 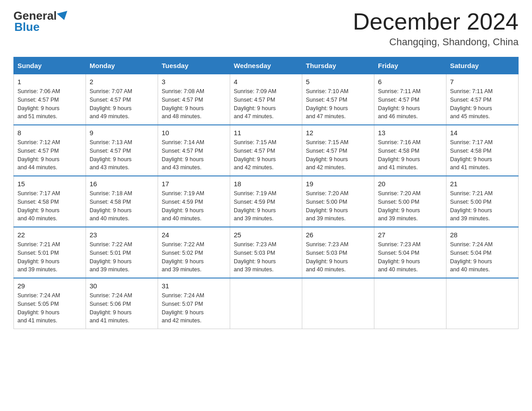 What do you see at coordinates (122, 66) in the screenshot?
I see `header-cell-monday: Monday` at bounding box center [122, 66].